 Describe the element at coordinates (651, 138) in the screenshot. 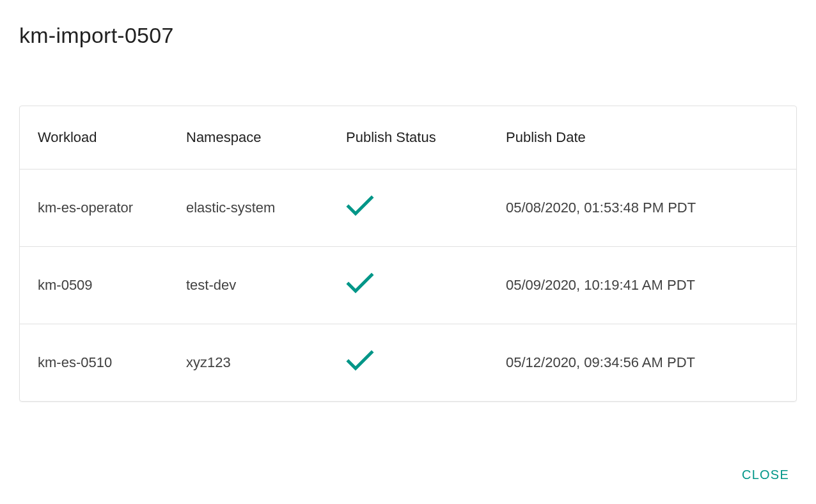

I see `column-header-publish-date: Publish Date` at that location.